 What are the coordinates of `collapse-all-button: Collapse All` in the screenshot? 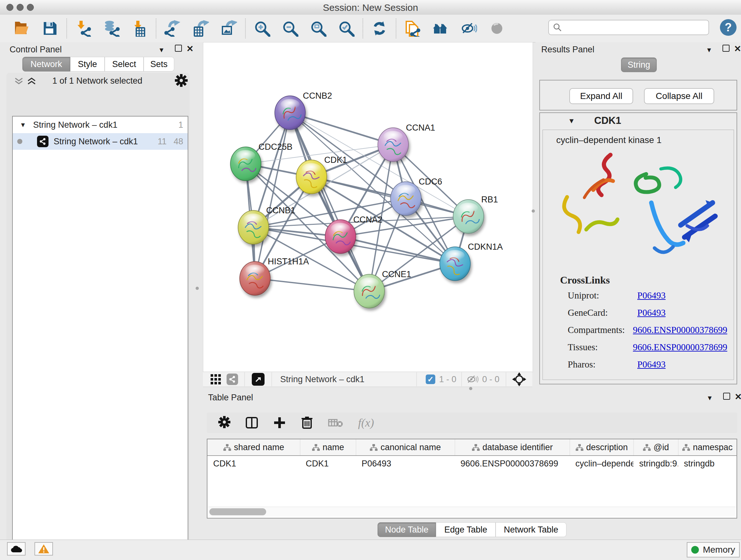 It's located at (679, 96).